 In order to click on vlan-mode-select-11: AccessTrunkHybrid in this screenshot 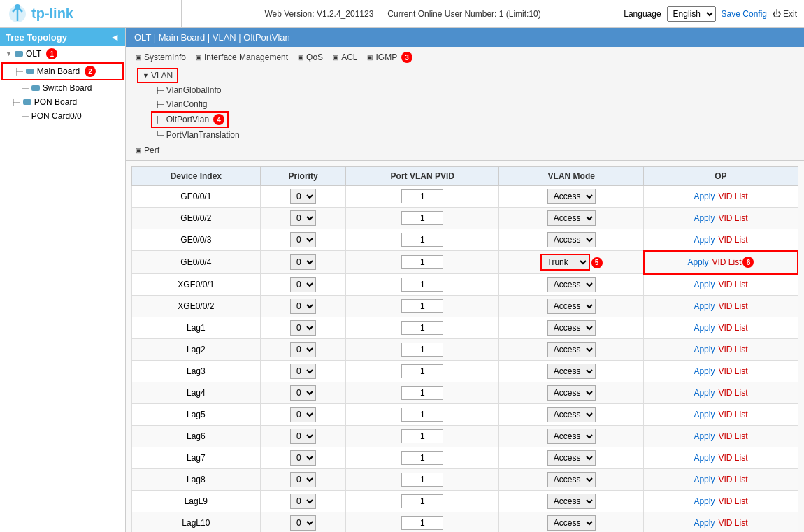, I will do `click(572, 436)`.